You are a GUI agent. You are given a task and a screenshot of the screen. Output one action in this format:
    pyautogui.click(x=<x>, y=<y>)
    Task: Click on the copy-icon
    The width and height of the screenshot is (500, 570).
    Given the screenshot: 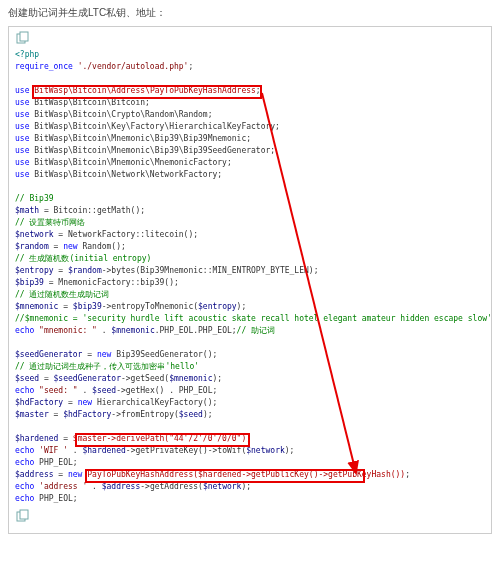 What is the action you would take?
    pyautogui.click(x=23, y=38)
    